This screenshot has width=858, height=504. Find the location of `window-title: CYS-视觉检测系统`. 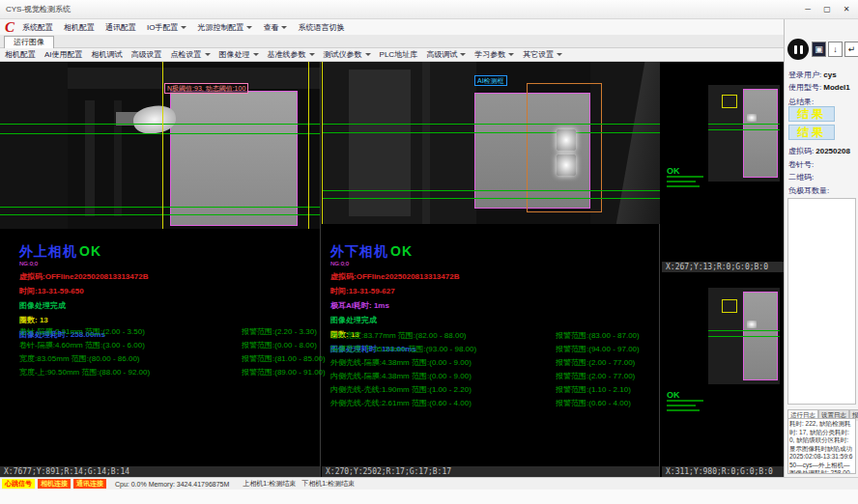

window-title: CYS-视觉检测系统 is located at coordinates (39, 10).